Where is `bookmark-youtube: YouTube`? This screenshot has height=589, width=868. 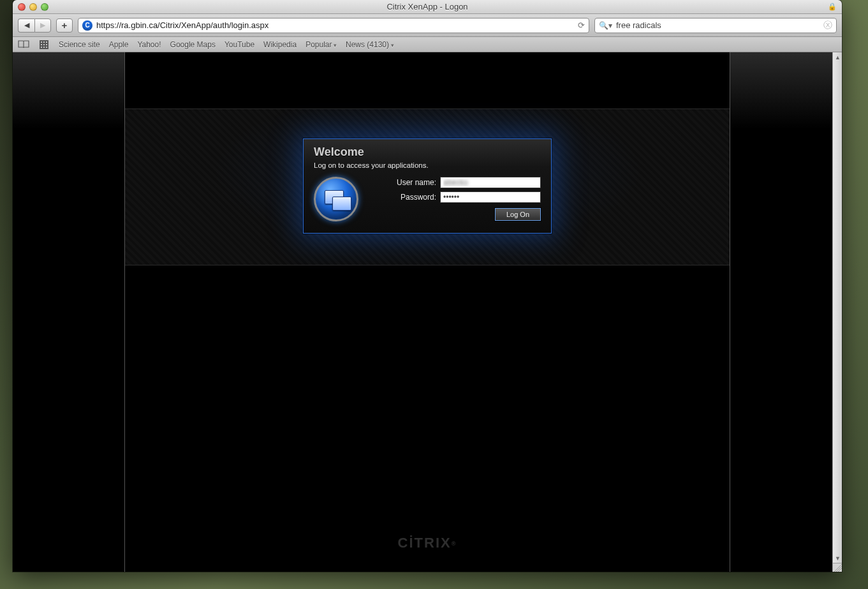
bookmark-youtube: YouTube is located at coordinates (240, 45).